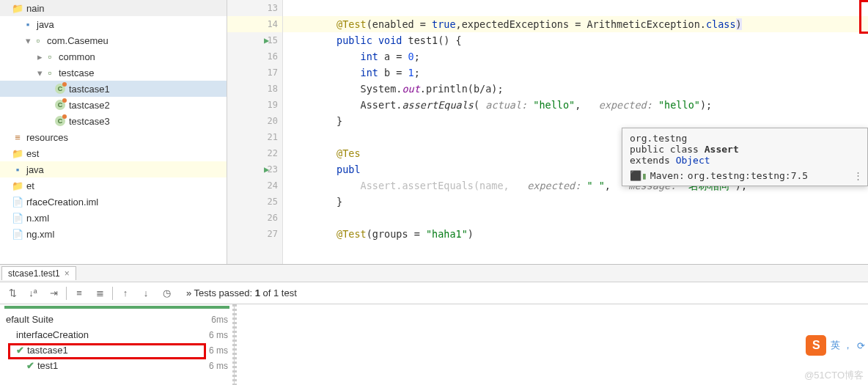  What do you see at coordinates (117, 334) in the screenshot?
I see `test-row-interfaceCreation: interfaceCreation6 ms` at bounding box center [117, 334].